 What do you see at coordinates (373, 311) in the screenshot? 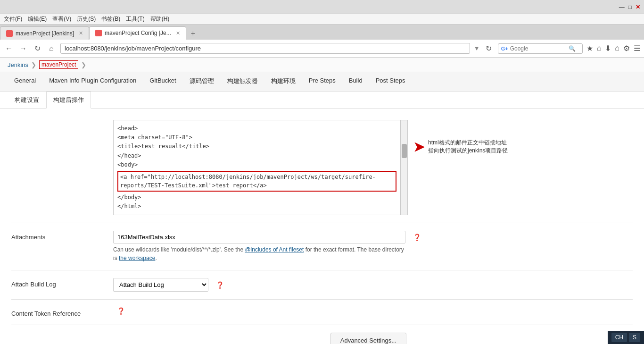
I see `content-token-control: ❓` at bounding box center [373, 311].